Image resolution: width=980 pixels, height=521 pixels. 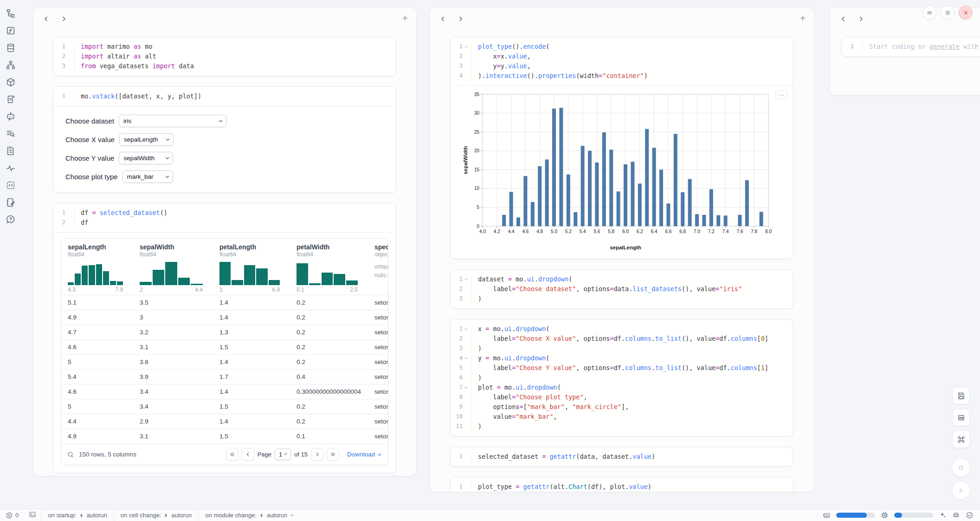 I want to click on functions-icon, so click(x=11, y=31).